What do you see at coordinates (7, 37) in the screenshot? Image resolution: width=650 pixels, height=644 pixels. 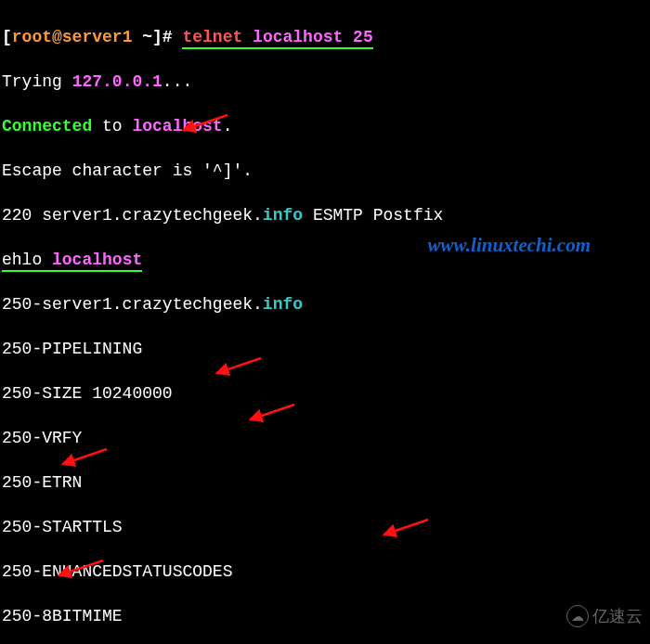 I see `bracket-open: [` at bounding box center [7, 37].